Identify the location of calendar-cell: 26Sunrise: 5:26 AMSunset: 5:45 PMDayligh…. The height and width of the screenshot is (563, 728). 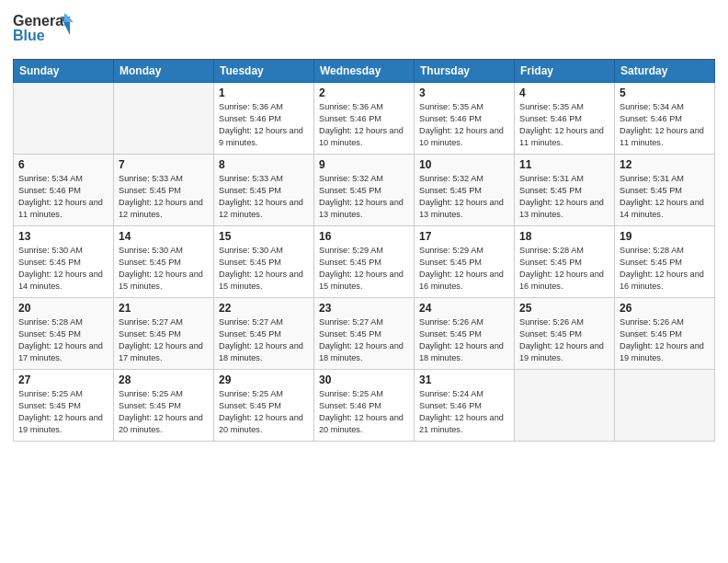
(665, 334).